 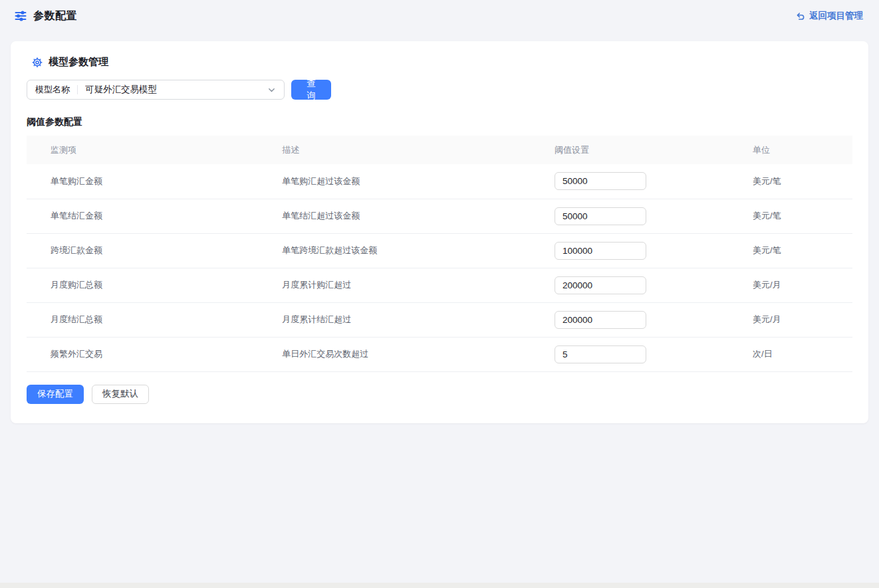 I want to click on restore-default-button: 恢复默认, so click(x=120, y=395).